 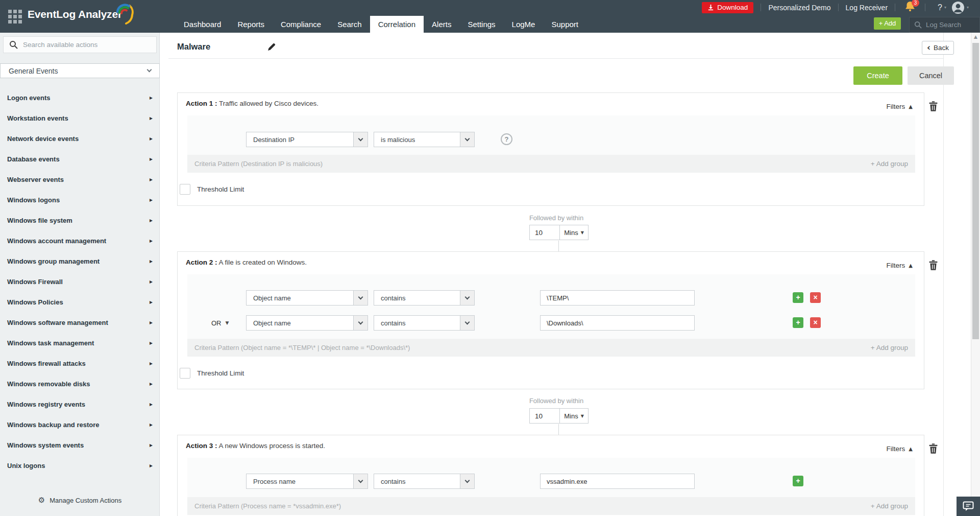 I want to click on sidebar-item-label: Windows file system, so click(x=40, y=221).